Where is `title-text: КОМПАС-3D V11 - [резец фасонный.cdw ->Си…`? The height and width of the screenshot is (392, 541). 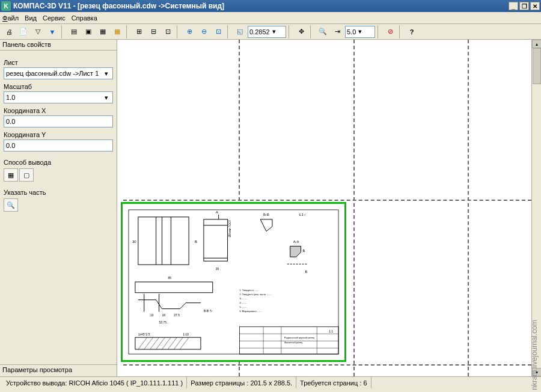 title-text: КОМПАС-3D V11 - [резец фасонный.cdw ->Си… is located at coordinates (119, 6).